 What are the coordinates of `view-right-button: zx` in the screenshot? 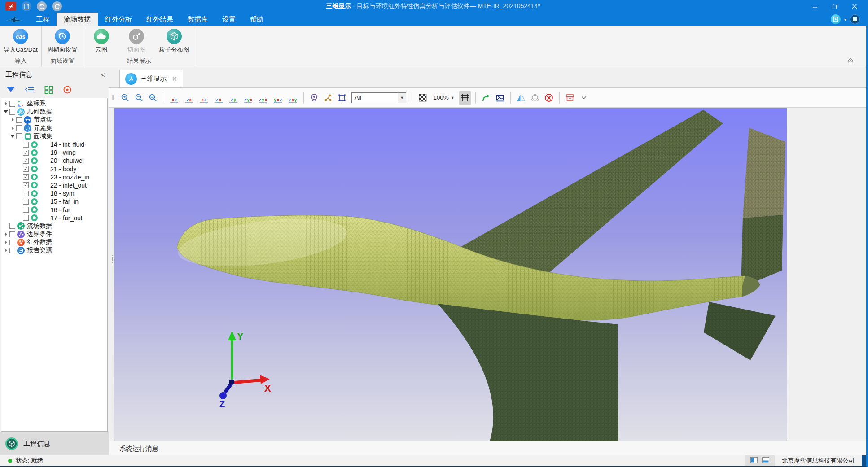 It's located at (219, 98).